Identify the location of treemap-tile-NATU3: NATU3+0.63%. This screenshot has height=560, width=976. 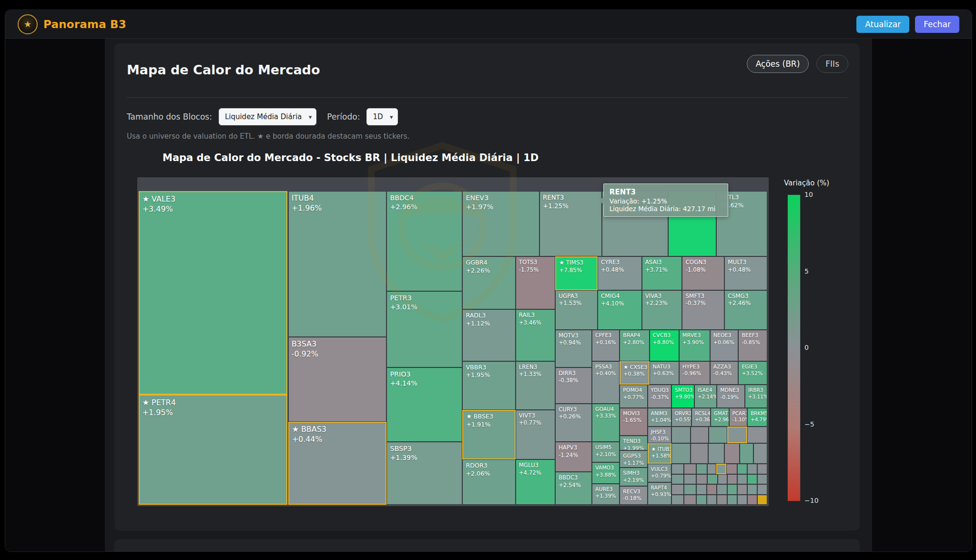
(664, 373).